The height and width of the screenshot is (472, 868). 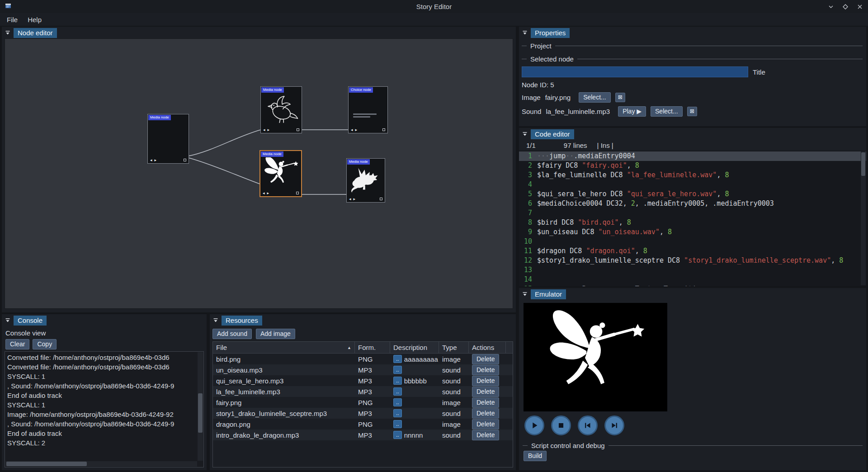 What do you see at coordinates (860, 7) in the screenshot?
I see `close-button` at bounding box center [860, 7].